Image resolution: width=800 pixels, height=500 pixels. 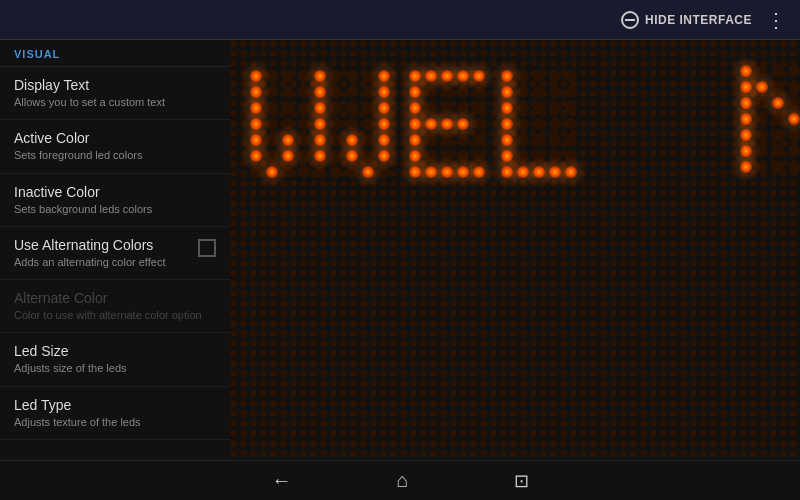 I want to click on item-desc-inactive-color: Sets background leds colors, so click(x=115, y=209).